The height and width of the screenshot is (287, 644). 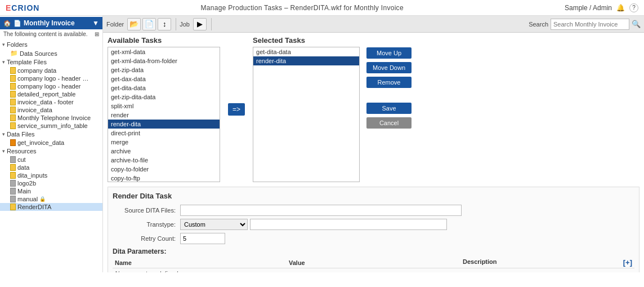 I want to click on dita-params-header: Dita Parameters:, so click(x=374, y=251).